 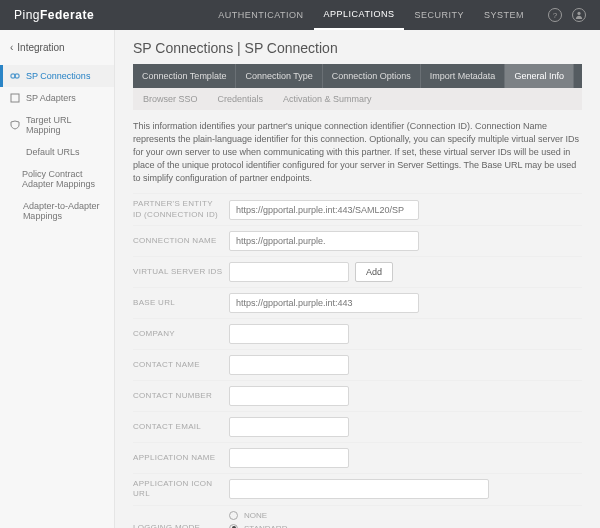 What do you see at coordinates (181, 526) in the screenshot?
I see `label-logging-mode: LOGGING MODE` at bounding box center [181, 526].